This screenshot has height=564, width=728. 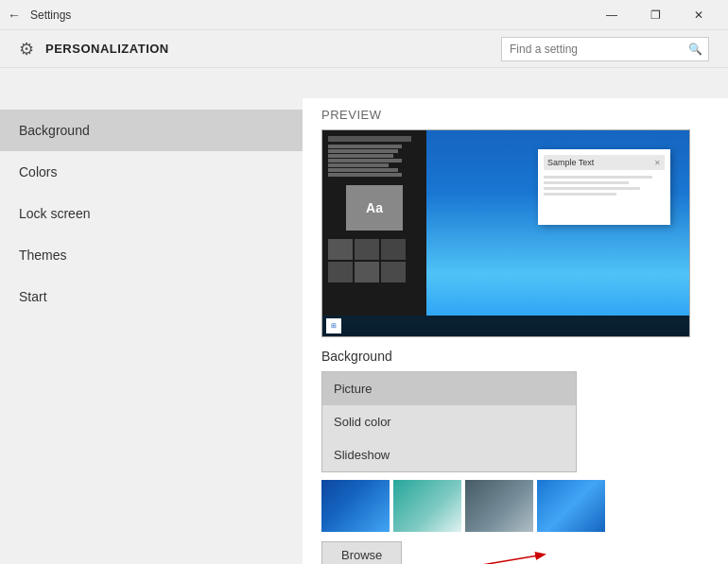 What do you see at coordinates (468, 506) in the screenshot?
I see `thumbnails-row` at bounding box center [468, 506].